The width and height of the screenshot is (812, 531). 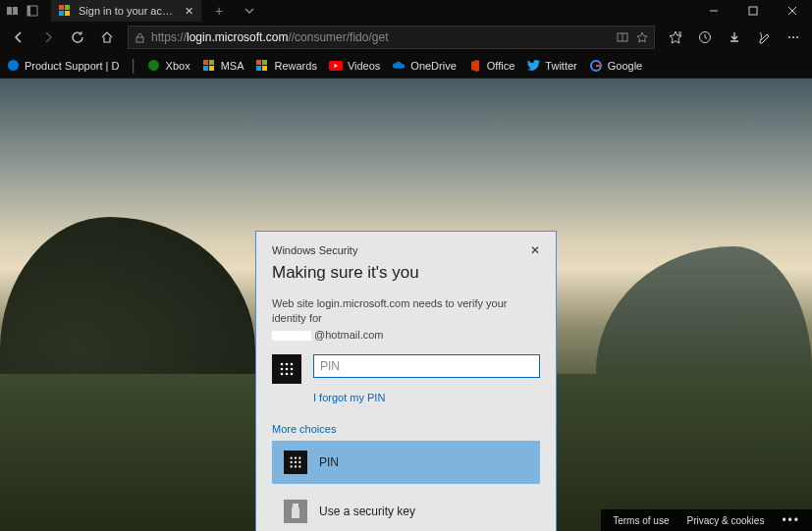 I want to click on lock-icon, so click(x=139, y=37).